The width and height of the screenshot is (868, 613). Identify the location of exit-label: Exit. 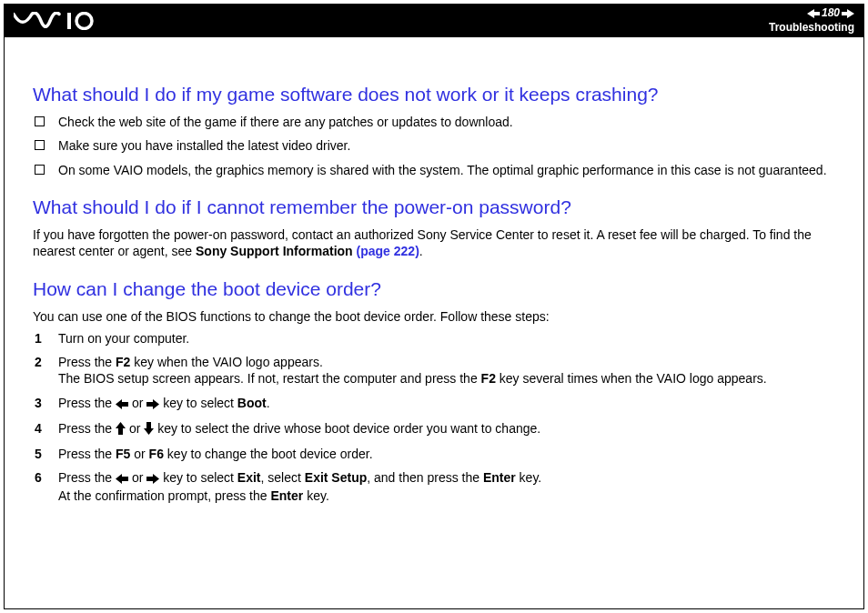
(249, 477).